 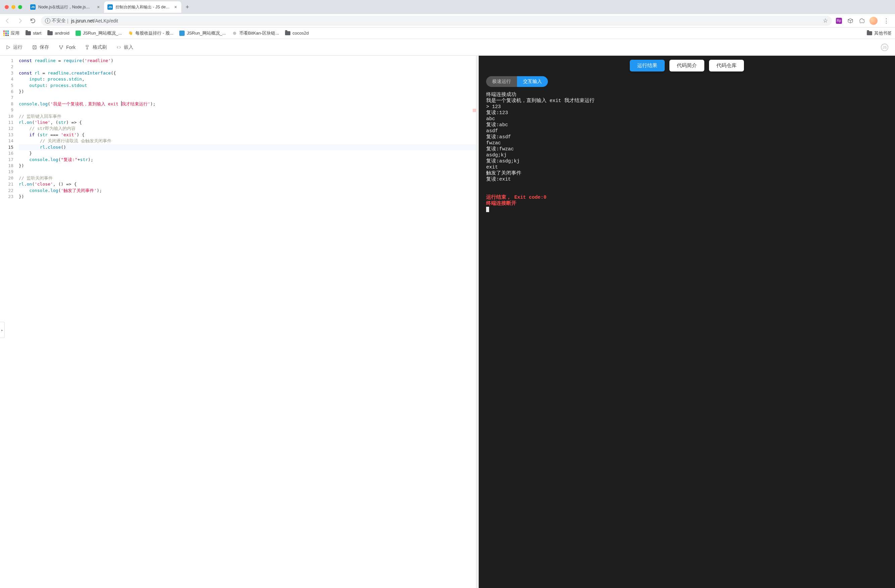 I want to click on bookmark-item: ◎币看BitKan-区块链..., so click(x=256, y=33).